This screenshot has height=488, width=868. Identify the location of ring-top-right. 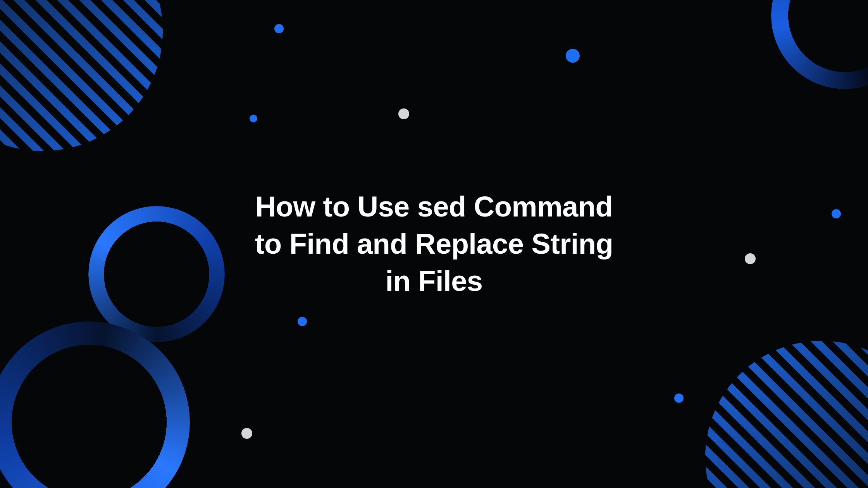
(820, 45).